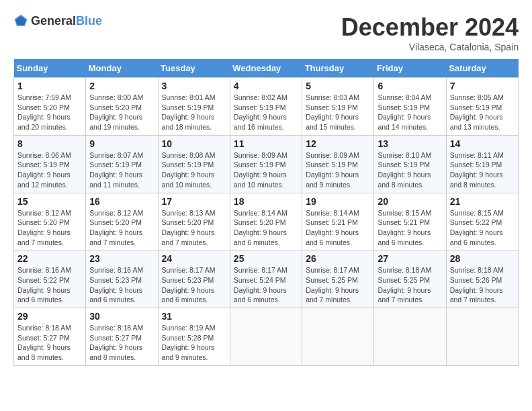 The height and width of the screenshot is (411, 532). What do you see at coordinates (482, 259) in the screenshot?
I see `day-number: 28` at bounding box center [482, 259].